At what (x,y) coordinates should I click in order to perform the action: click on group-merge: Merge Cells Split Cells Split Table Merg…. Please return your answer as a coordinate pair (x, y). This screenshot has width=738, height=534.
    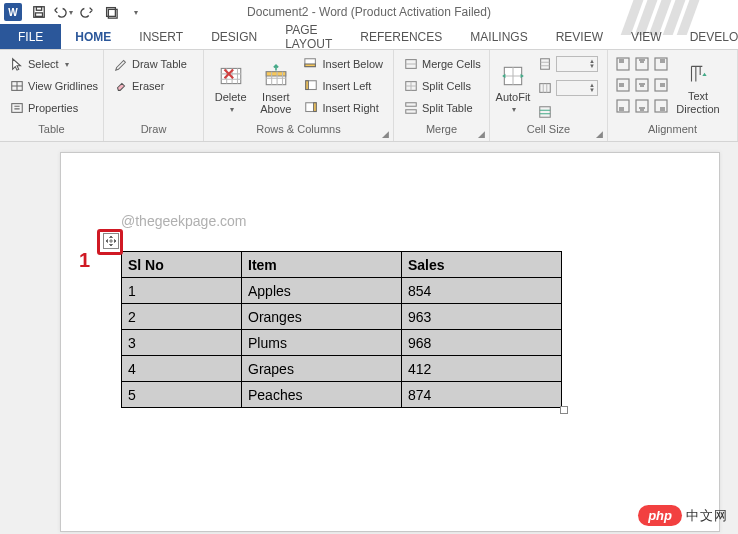
    Looking at the image, I should click on (442, 96).